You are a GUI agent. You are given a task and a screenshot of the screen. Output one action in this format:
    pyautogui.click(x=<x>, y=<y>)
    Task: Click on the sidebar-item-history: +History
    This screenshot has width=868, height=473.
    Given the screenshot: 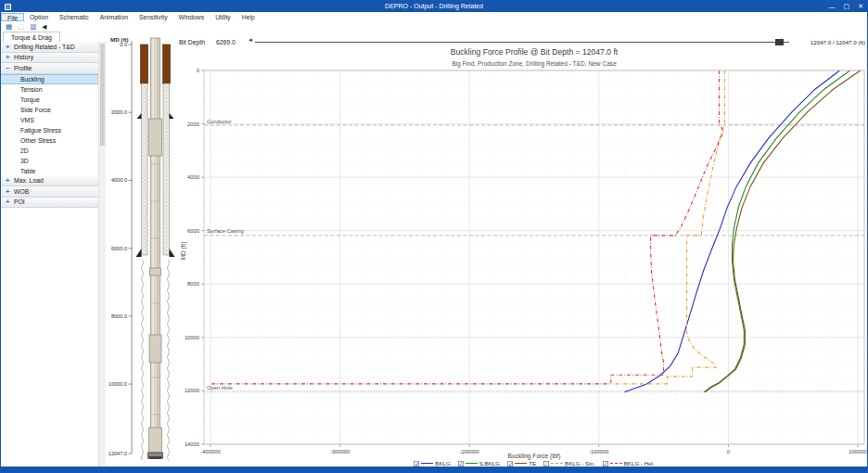 What is the action you would take?
    pyautogui.click(x=50, y=58)
    